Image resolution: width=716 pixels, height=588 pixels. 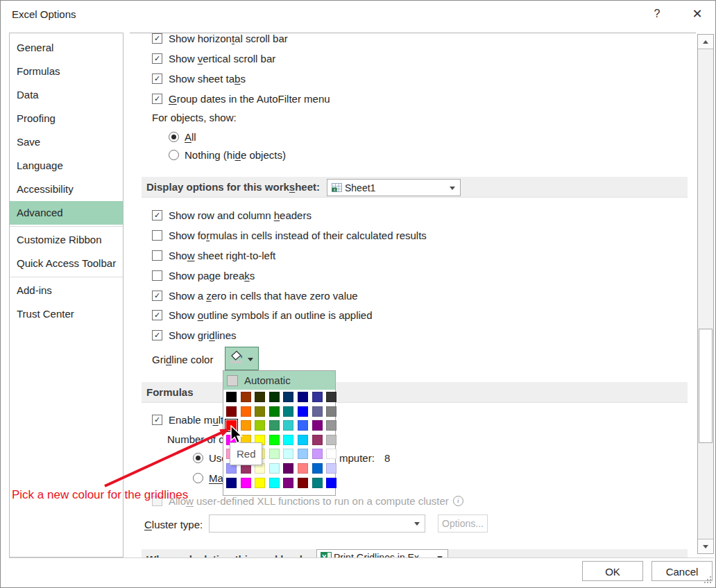 What do you see at coordinates (67, 95) in the screenshot?
I see `sidebar-item-data: Data` at bounding box center [67, 95].